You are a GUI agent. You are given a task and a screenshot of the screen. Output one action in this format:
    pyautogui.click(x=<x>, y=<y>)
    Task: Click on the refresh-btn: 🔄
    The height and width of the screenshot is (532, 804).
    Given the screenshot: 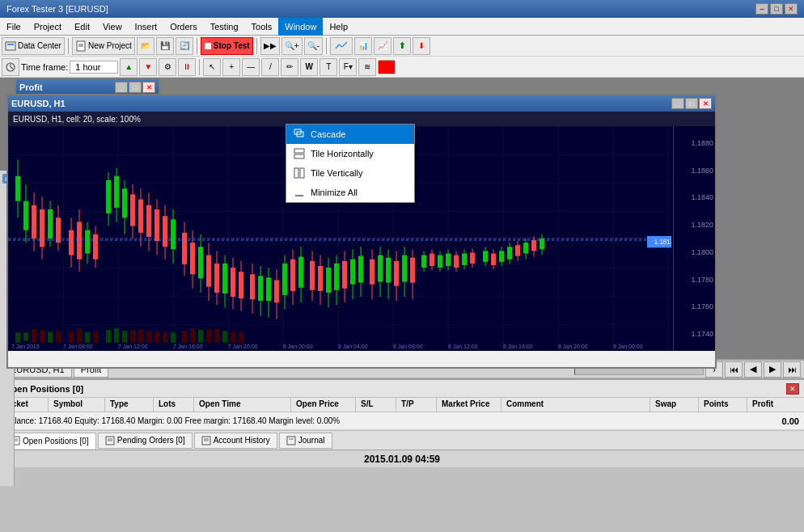 What is the action you would take?
    pyautogui.click(x=184, y=46)
    